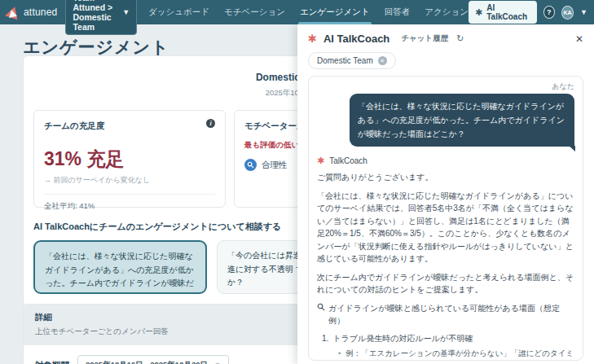 The height and width of the screenshot is (364, 594). Describe the element at coordinates (121, 267) in the screenshot. I see `suggestion-card-selected: 「会社には、様々な状況に応じた明確なガイドラインがある」への充足度が低かった。チ…` at that location.